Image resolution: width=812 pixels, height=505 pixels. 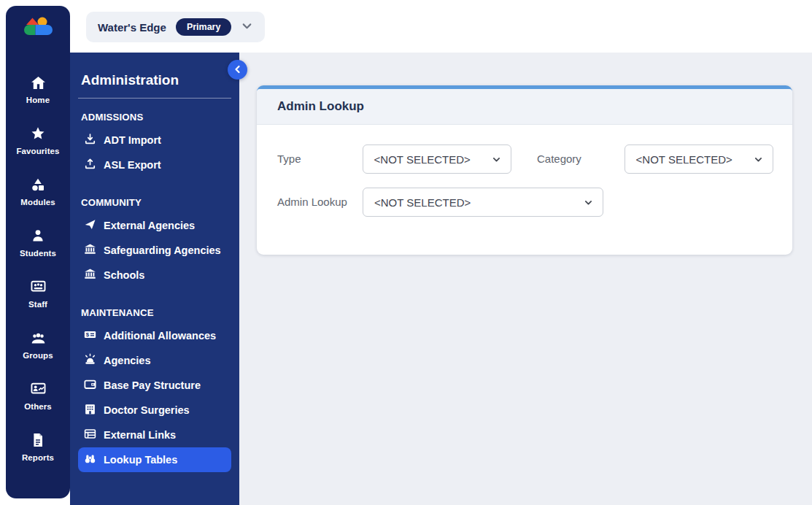 What do you see at coordinates (90, 410) in the screenshot?
I see `hospital-icon` at bounding box center [90, 410].